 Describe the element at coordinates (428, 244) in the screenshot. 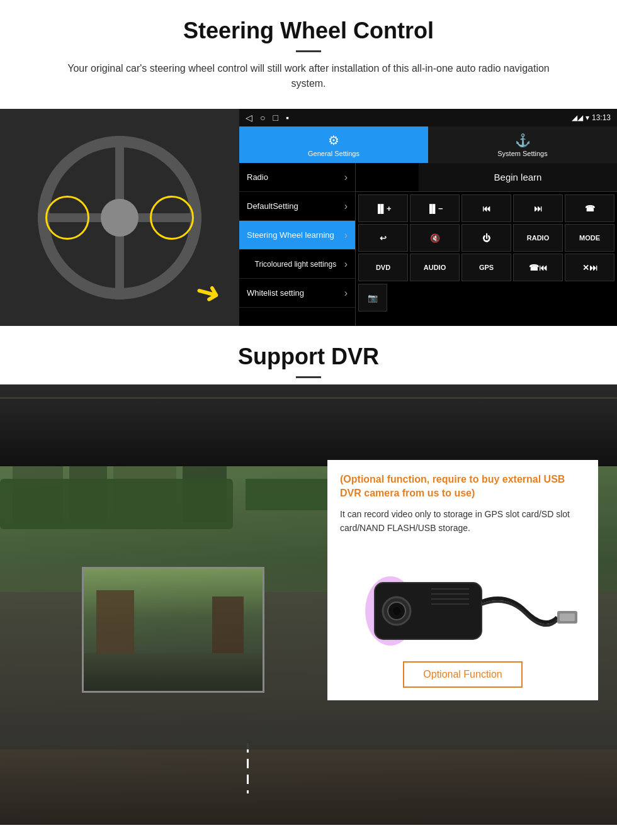

I see `menu-area: Radio › DefaultSetting › Steering Wheel …` at that location.